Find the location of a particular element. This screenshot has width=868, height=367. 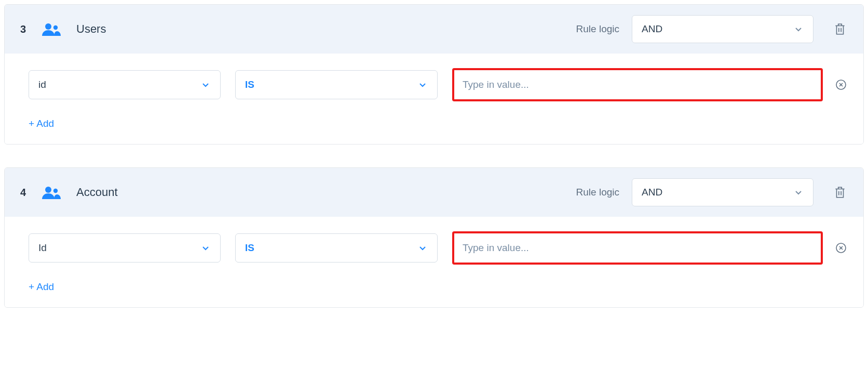

rule-number: 4 is located at coordinates (26, 192).